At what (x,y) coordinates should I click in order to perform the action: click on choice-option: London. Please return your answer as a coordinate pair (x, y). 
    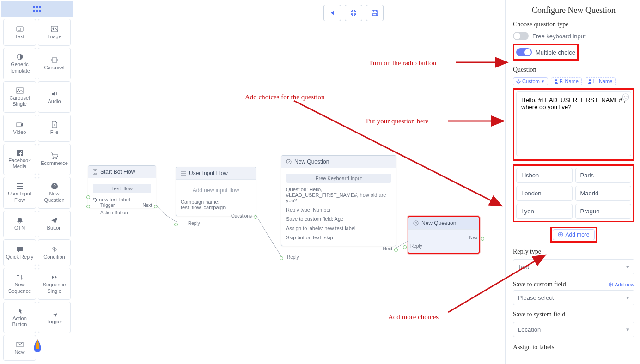
    Looking at the image, I should click on (544, 193).